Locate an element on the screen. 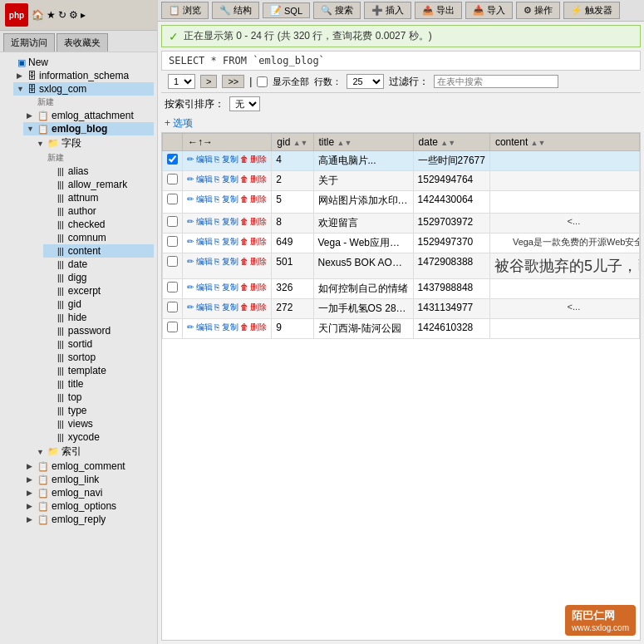 This screenshot has width=644, height=644. col-title: title ▲▼ is located at coordinates (363, 143).